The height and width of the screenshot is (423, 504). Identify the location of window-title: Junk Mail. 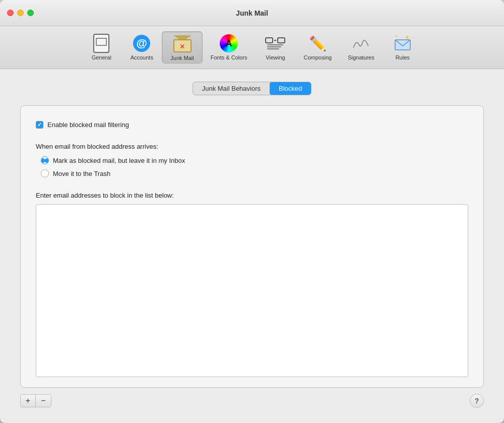
(252, 13).